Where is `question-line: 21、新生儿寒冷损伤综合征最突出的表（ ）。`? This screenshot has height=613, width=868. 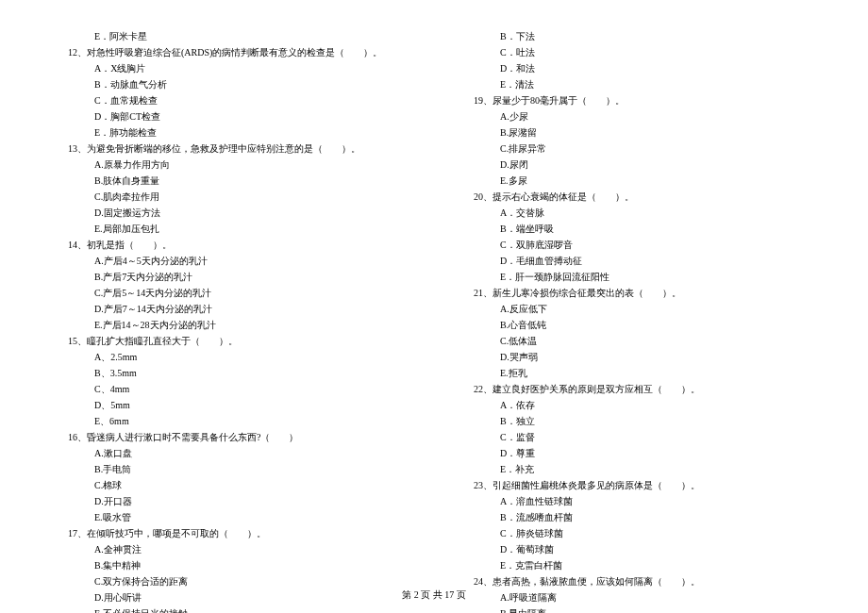 question-line: 21、新生儿寒冷损伤综合征最突出的表（ ）。 is located at coordinates (637, 292).